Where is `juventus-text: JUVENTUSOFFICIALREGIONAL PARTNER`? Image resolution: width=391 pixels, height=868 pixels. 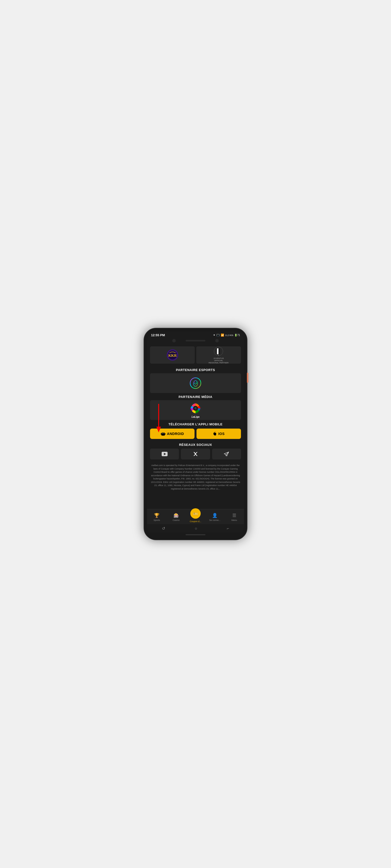
juventus-text: JUVENTUSOFFICIALREGIONAL PARTNER is located at coordinates (219, 361).